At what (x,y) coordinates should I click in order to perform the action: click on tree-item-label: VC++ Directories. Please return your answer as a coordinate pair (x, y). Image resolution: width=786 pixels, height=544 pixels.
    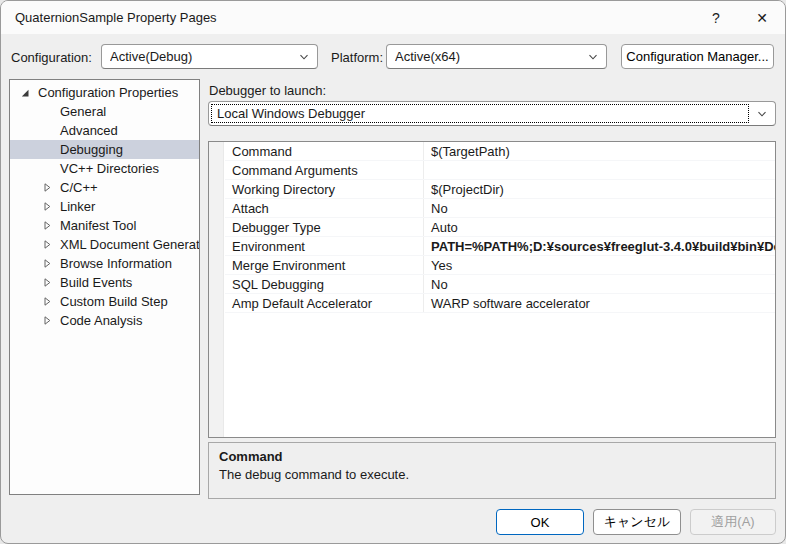
    Looking at the image, I should click on (110, 168).